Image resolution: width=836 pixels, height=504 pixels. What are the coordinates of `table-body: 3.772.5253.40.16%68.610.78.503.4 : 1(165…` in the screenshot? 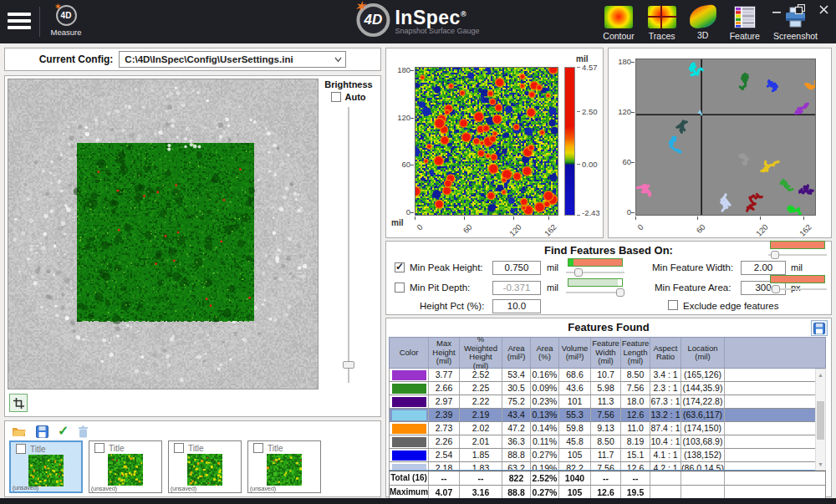 It's located at (607, 420).